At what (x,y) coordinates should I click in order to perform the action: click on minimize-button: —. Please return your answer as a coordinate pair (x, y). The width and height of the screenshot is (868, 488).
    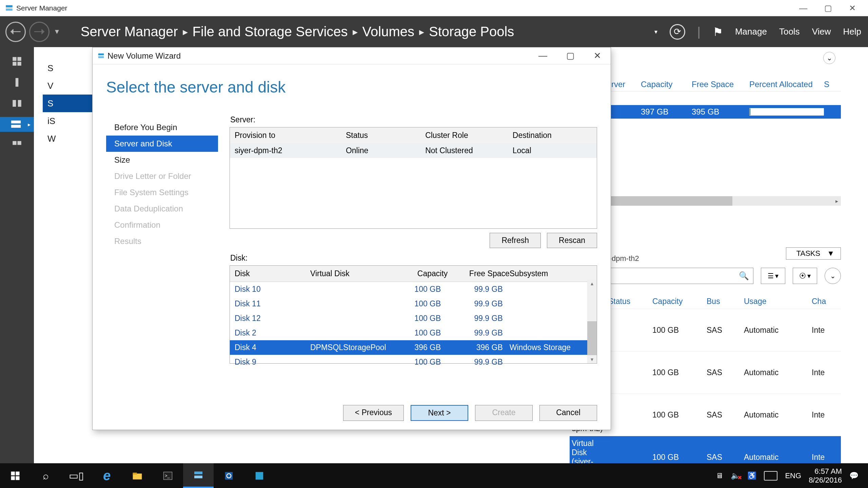
    Looking at the image, I should click on (803, 8).